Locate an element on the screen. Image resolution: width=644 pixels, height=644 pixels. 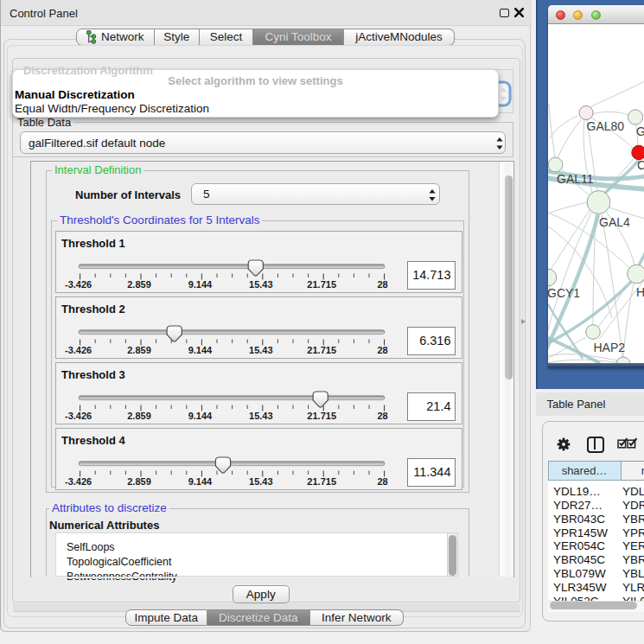
svg-text: GCY1 is located at coordinates (564, 293).